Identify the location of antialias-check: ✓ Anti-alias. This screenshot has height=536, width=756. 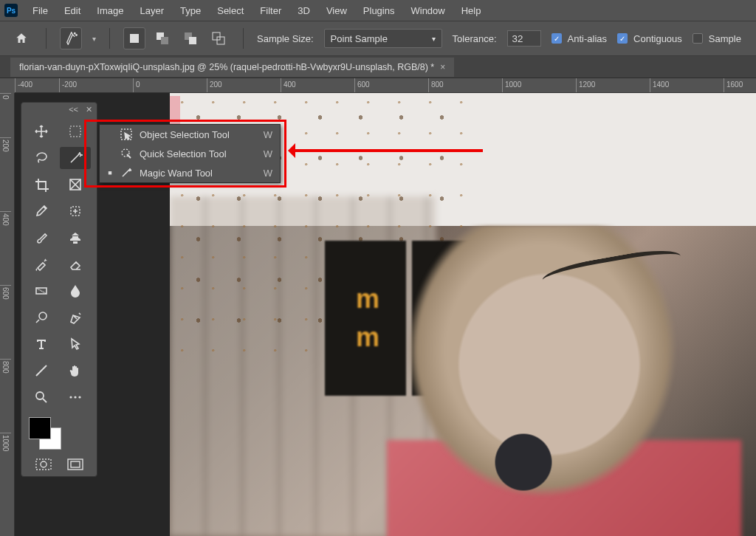
(579, 38).